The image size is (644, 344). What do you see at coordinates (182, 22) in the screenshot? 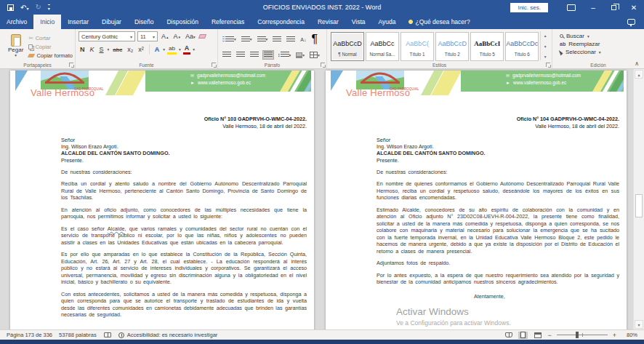
I see `tab-disposicion: Disposición` at bounding box center [182, 22].